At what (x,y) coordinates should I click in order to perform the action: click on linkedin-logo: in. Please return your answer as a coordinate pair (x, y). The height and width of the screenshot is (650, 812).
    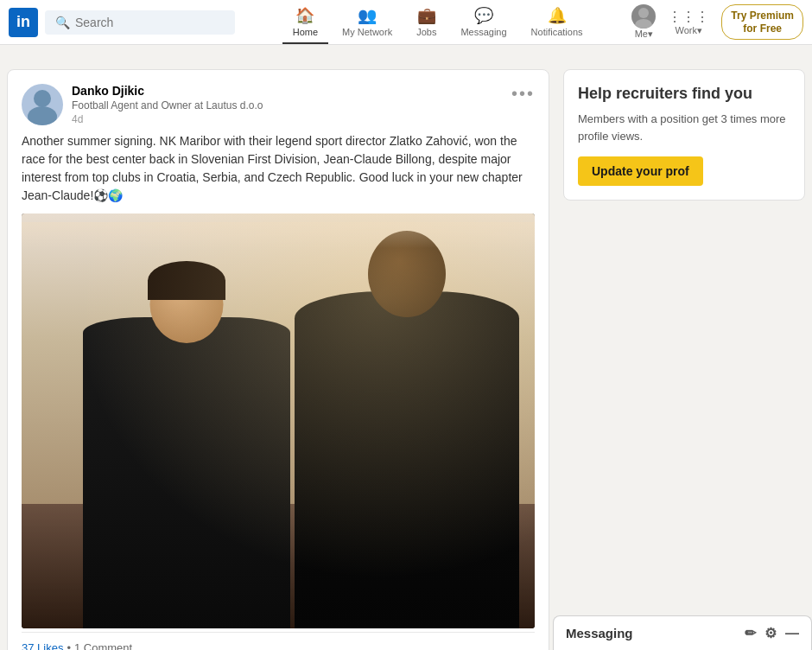
    Looking at the image, I should click on (23, 22).